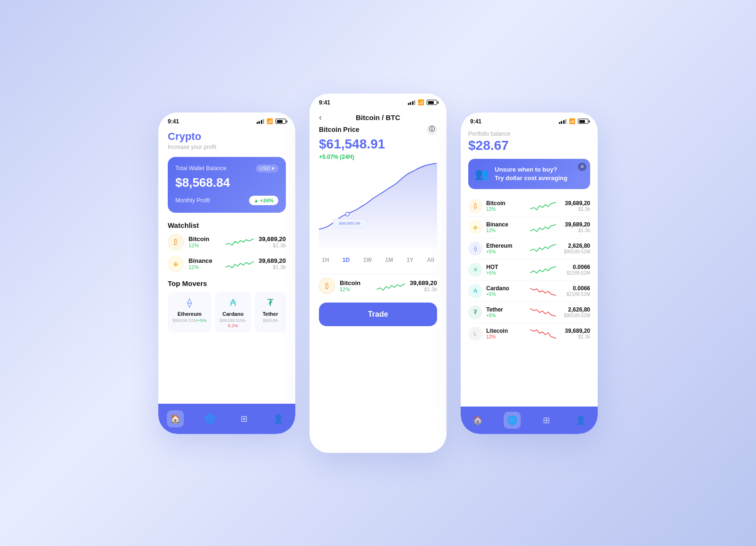 The image size is (756, 546). Describe the element at coordinates (378, 130) in the screenshot. I see `btc-label: Bitcoin Price ⓘ` at that location.